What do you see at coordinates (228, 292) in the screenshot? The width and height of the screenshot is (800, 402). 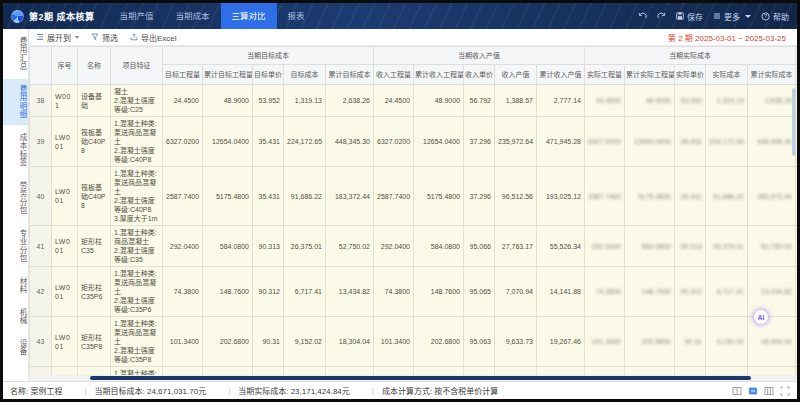 I see `target-value-cell: 148.7600` at bounding box center [228, 292].